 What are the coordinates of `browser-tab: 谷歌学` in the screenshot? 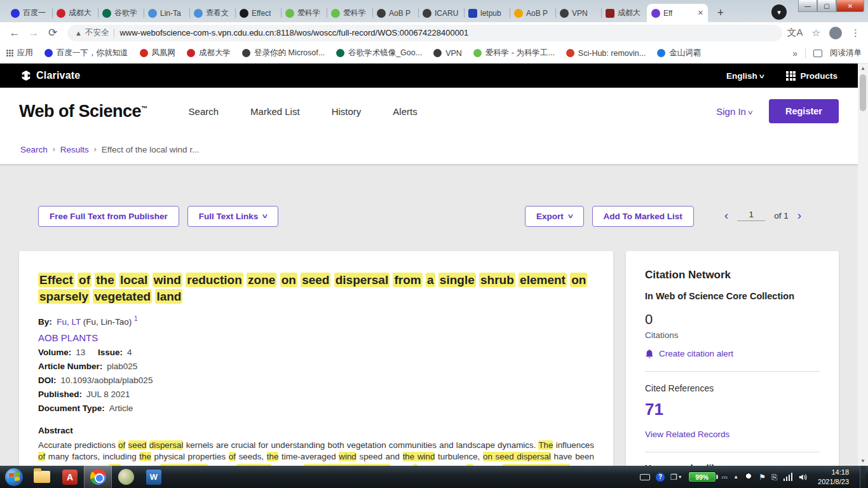 It's located at (121, 13).